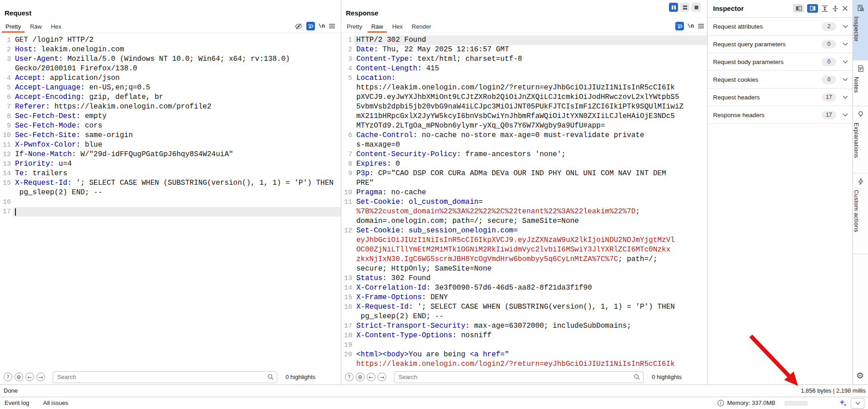 The image size is (868, 409). What do you see at coordinates (780, 62) in the screenshot?
I see `inspector-section-request-body-parameters: Request body parameters0` at bounding box center [780, 62].